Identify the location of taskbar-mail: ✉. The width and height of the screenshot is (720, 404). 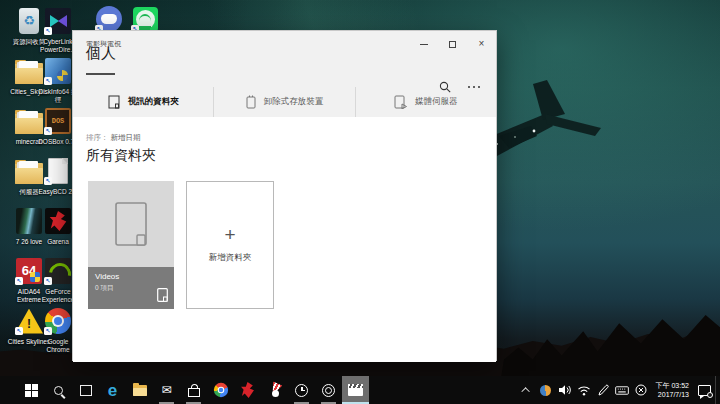
(166, 390).